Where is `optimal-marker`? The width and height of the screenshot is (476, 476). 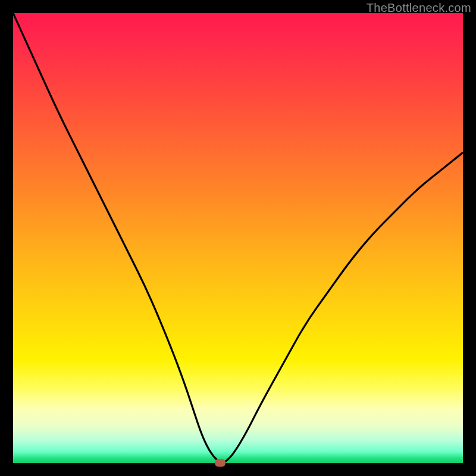 optimal-marker is located at coordinates (220, 463).